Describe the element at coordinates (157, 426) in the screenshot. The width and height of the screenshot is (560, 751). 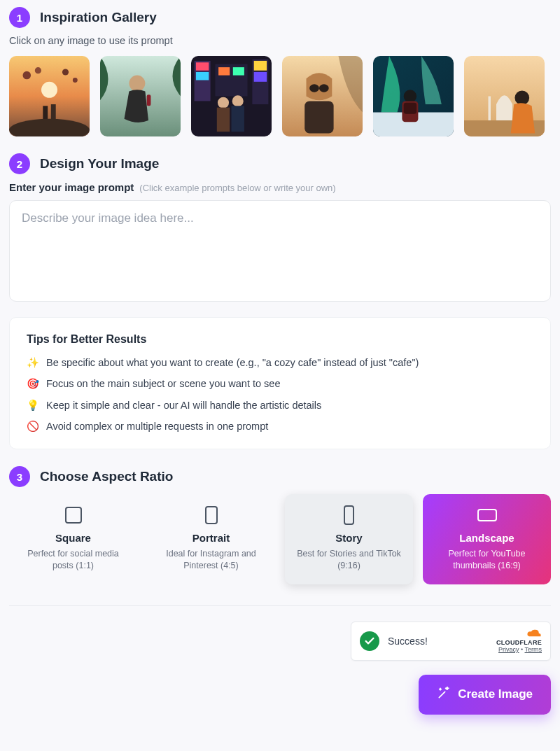
I see `tip-text: Avoid complex or multiple requests in on…` at that location.